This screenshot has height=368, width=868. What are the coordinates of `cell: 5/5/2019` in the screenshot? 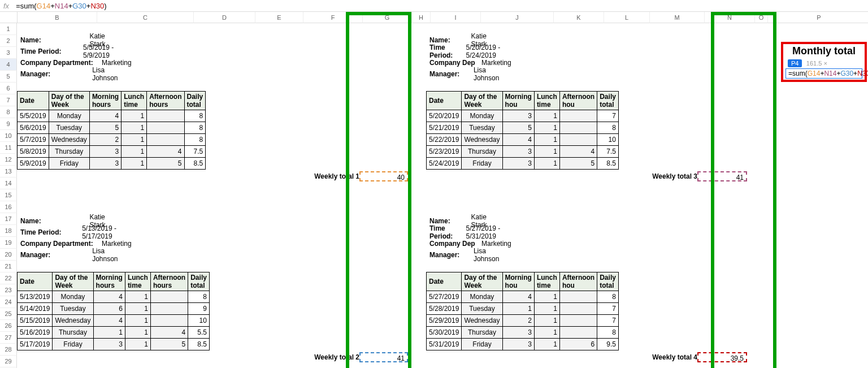 It's located at (33, 116).